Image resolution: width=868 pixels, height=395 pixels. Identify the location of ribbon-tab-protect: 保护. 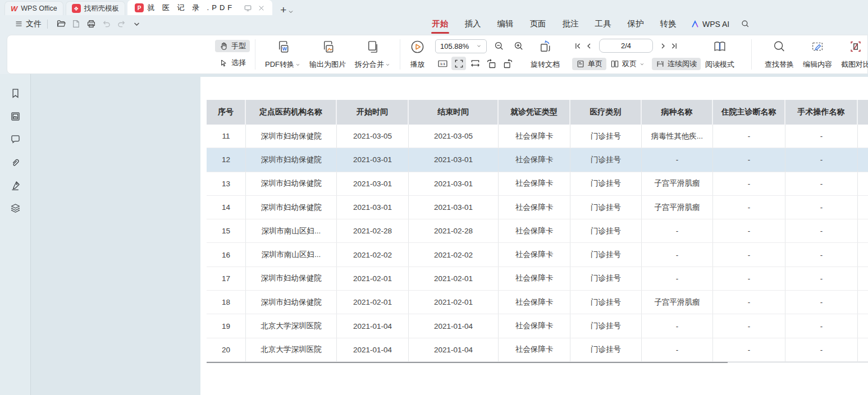
(636, 24).